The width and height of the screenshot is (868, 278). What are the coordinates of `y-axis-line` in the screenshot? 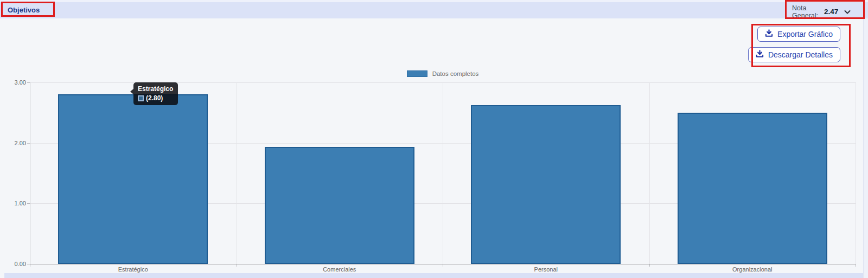 It's located at (30, 173).